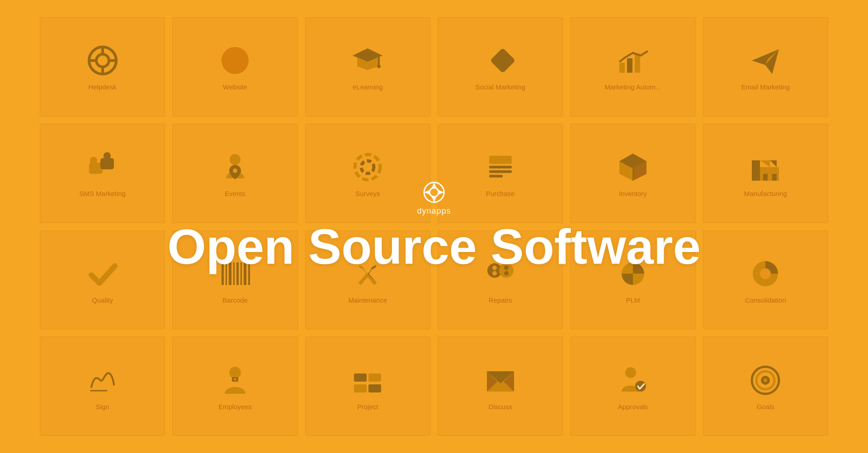  I want to click on website-label: Website, so click(235, 87).